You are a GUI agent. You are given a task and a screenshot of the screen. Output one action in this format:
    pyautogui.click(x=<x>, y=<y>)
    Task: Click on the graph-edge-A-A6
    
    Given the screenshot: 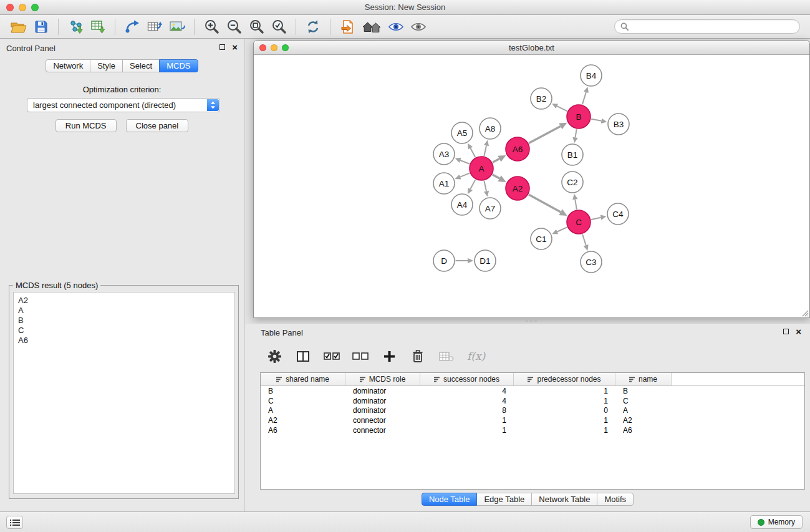 What is the action you would take?
    pyautogui.click(x=496, y=161)
    